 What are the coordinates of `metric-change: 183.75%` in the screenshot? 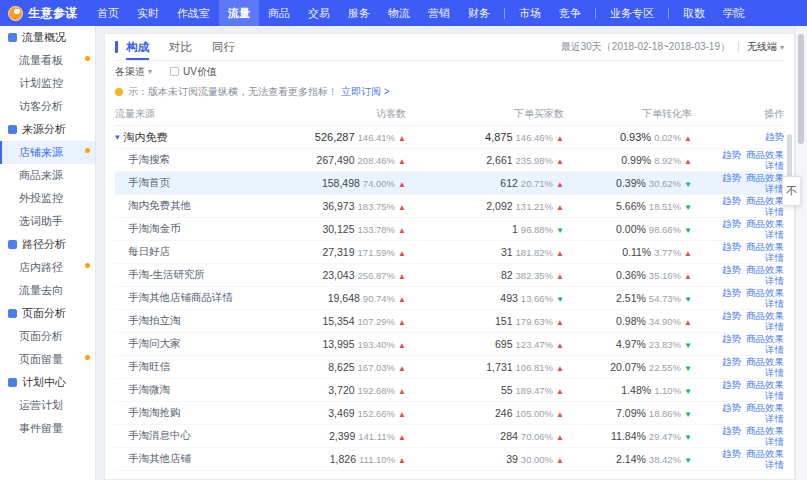 It's located at (377, 206).